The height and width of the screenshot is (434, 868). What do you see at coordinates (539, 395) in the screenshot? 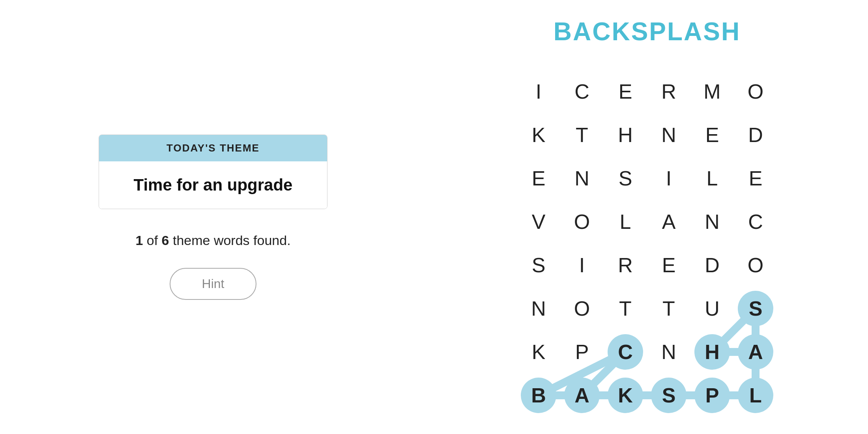
I see `grid-cell: B` at bounding box center [539, 395].